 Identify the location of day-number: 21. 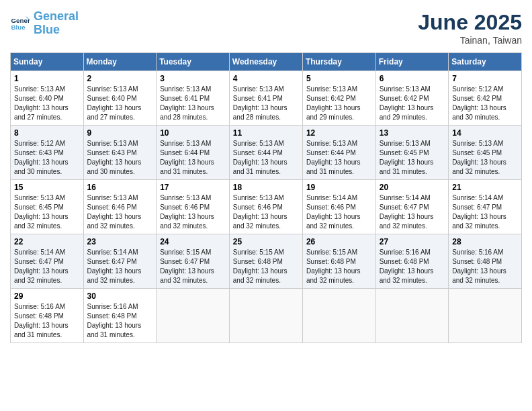
(485, 187).